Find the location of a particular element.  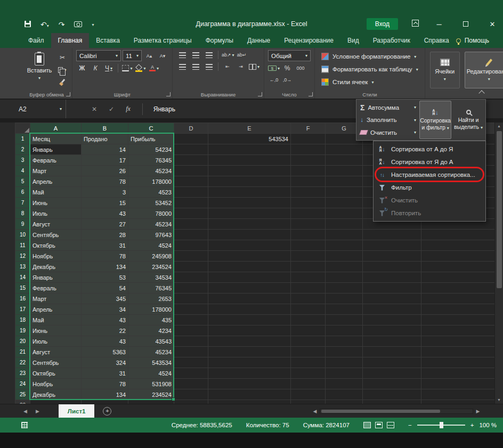

cell-C23: 4524 is located at coordinates (151, 373).